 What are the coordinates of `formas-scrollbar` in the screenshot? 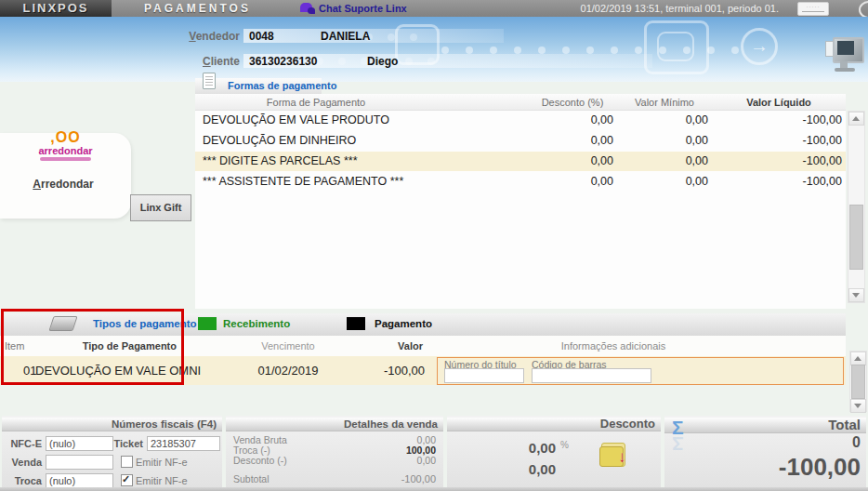 It's located at (857, 206).